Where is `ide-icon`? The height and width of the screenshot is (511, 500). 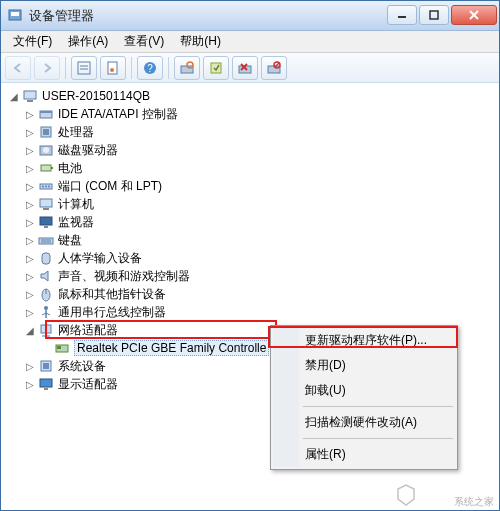 ide-icon is located at coordinates (46, 114).